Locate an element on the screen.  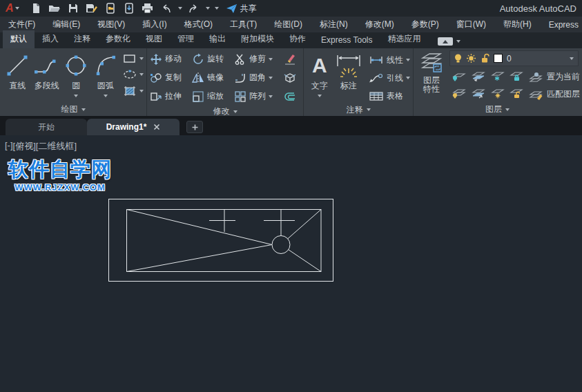
ribbon-tab-featured-apps: 精选应用 is located at coordinates (404, 39).